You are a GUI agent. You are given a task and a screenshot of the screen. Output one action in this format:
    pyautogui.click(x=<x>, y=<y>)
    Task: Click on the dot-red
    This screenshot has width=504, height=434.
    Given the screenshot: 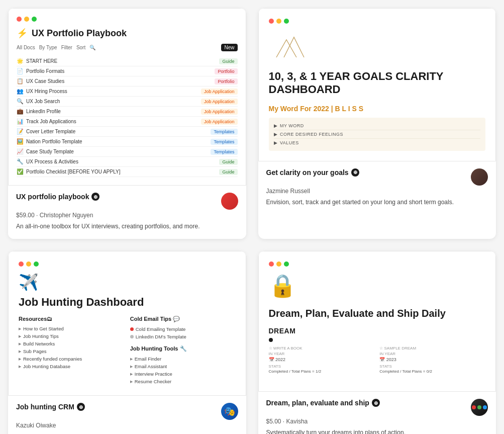 What is the action you would take?
    pyautogui.click(x=474, y=407)
    